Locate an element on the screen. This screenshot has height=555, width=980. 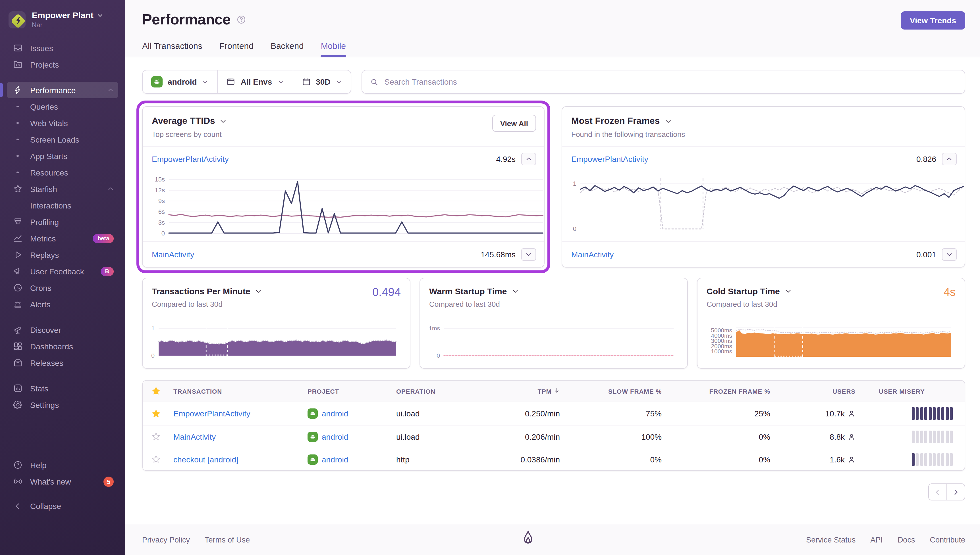
next-page-button is located at coordinates (956, 492).